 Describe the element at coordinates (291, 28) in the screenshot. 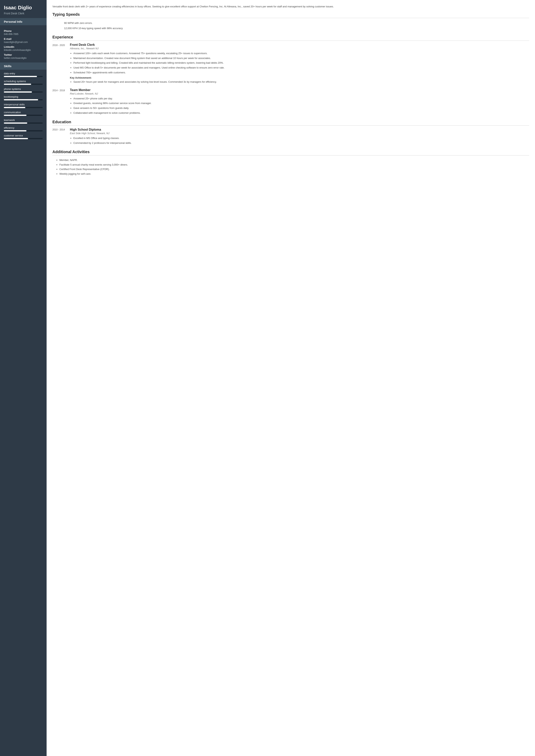

I see `typing-item: 12,000 KPH 10-key typing speed with 98% …` at that location.